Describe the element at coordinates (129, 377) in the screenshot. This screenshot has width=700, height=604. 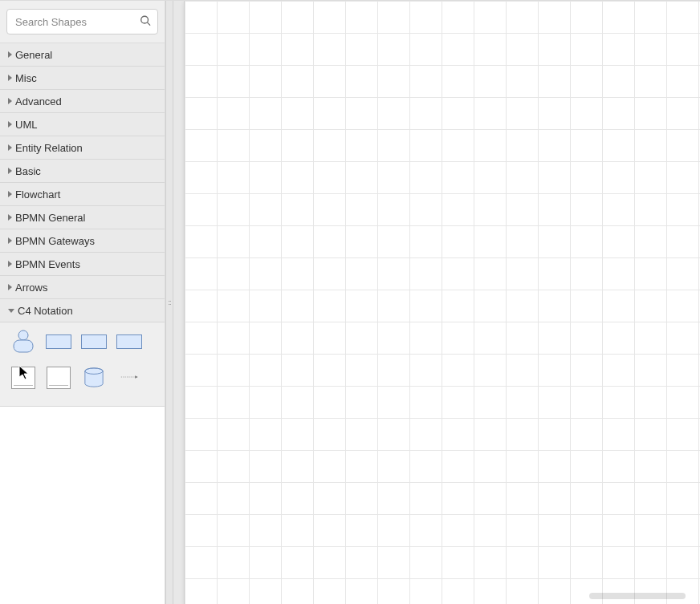
I see `shape-c4-relationship` at that location.